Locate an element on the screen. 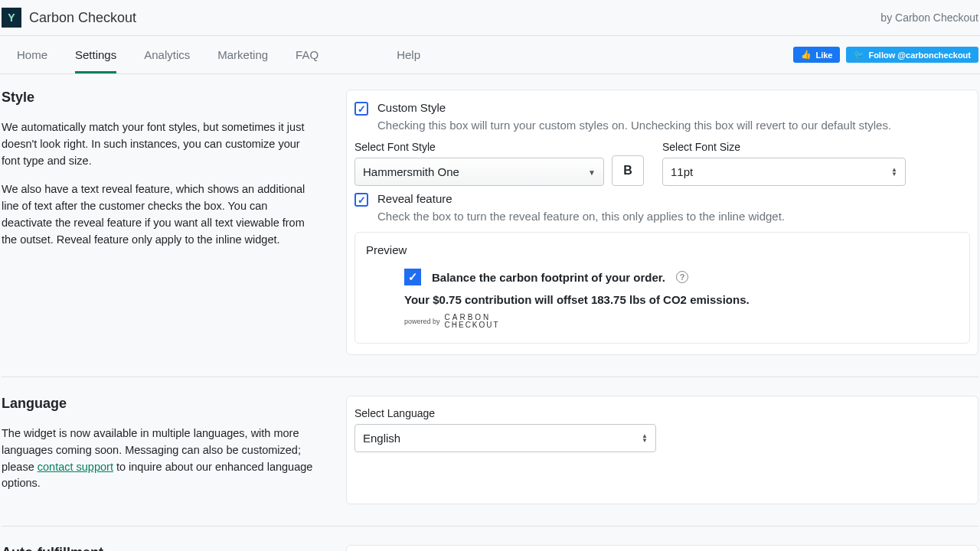 Image resolution: width=980 pixels, height=551 pixels. language-right: Select Language English ▲▼ is located at coordinates (662, 450).